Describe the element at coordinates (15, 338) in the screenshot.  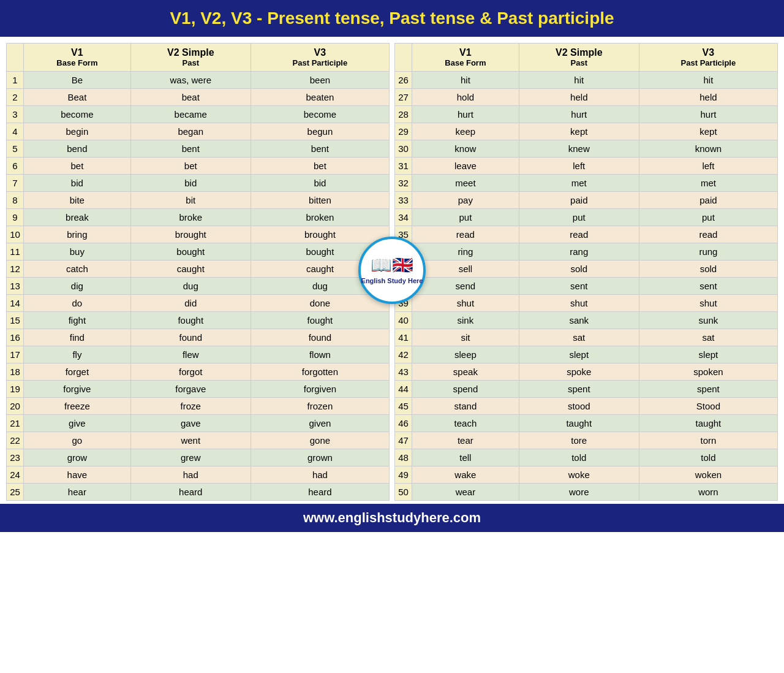
I see `left-num-cell: 16` at that location.